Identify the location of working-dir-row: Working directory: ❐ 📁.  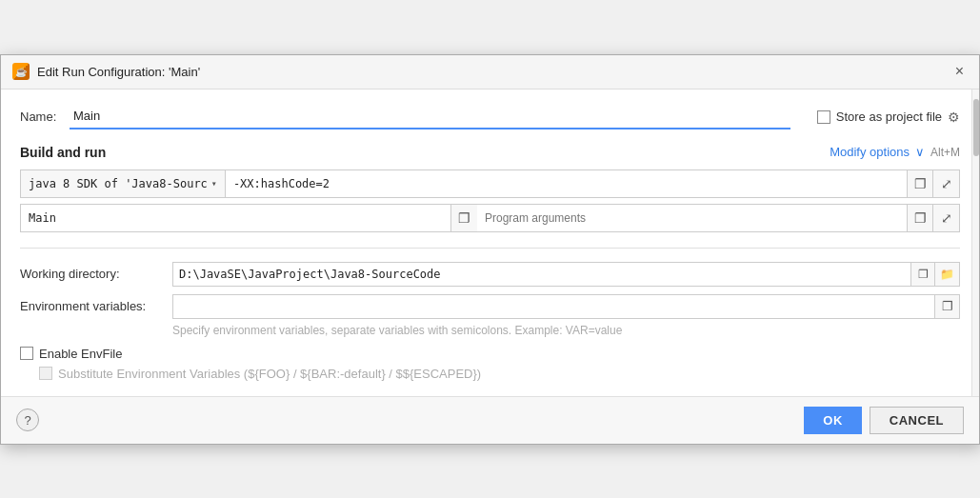
(490, 274).